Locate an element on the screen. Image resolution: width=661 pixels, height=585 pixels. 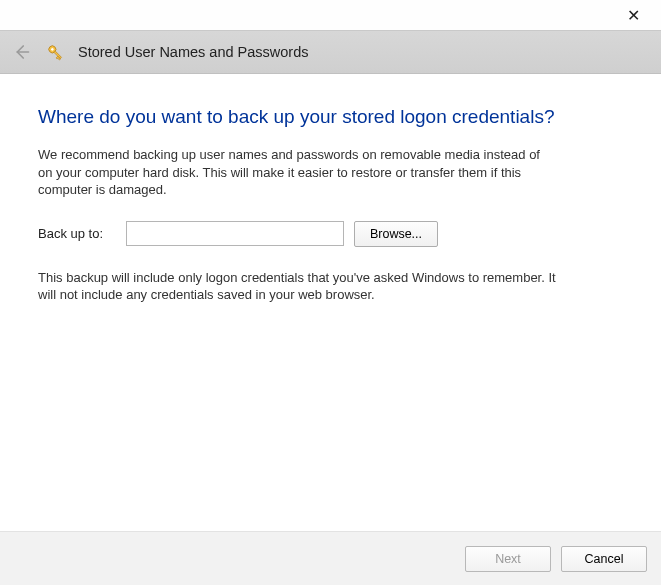
page-heading: Where do you want to back up your stored… is located at coordinates (330, 117).